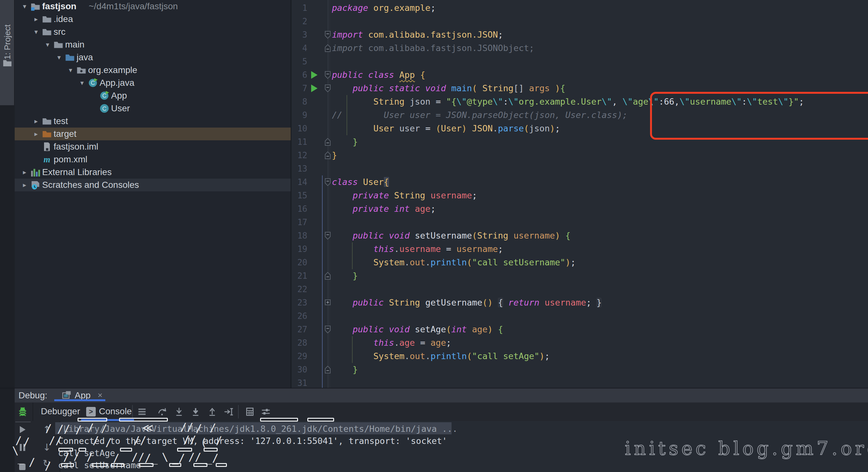  Describe the element at coordinates (299, 370) in the screenshot. I see `line-number: 30` at that location.